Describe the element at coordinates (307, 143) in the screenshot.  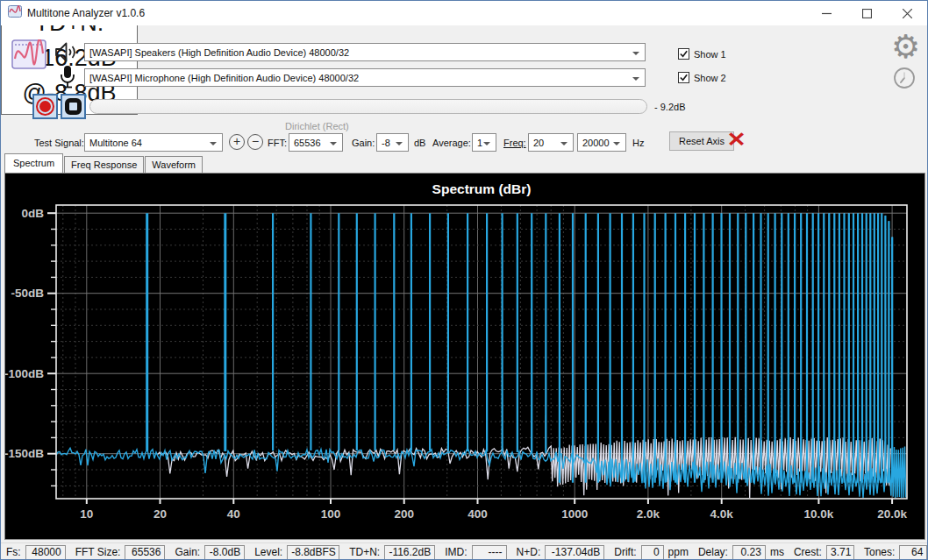
I see `fft-size-value: 65536` at that location.